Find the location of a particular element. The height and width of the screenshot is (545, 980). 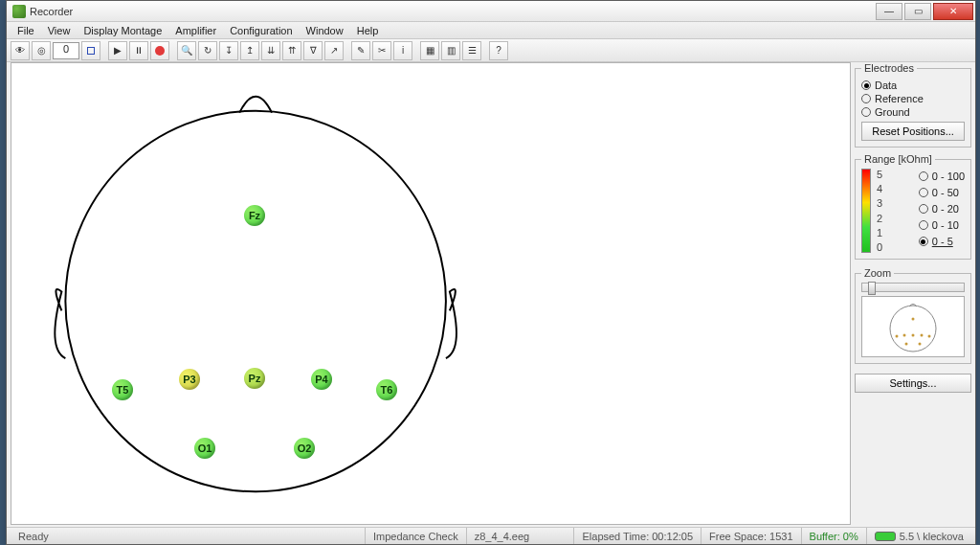

range-opt-100: 0 - 100 is located at coordinates (942, 176).